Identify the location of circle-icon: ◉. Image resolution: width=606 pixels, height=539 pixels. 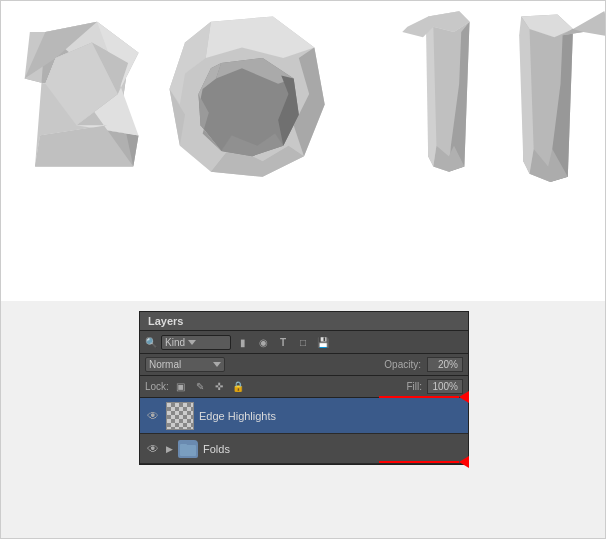
(263, 342).